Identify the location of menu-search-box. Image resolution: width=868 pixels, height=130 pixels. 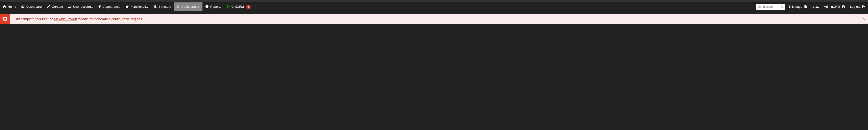
(770, 7).